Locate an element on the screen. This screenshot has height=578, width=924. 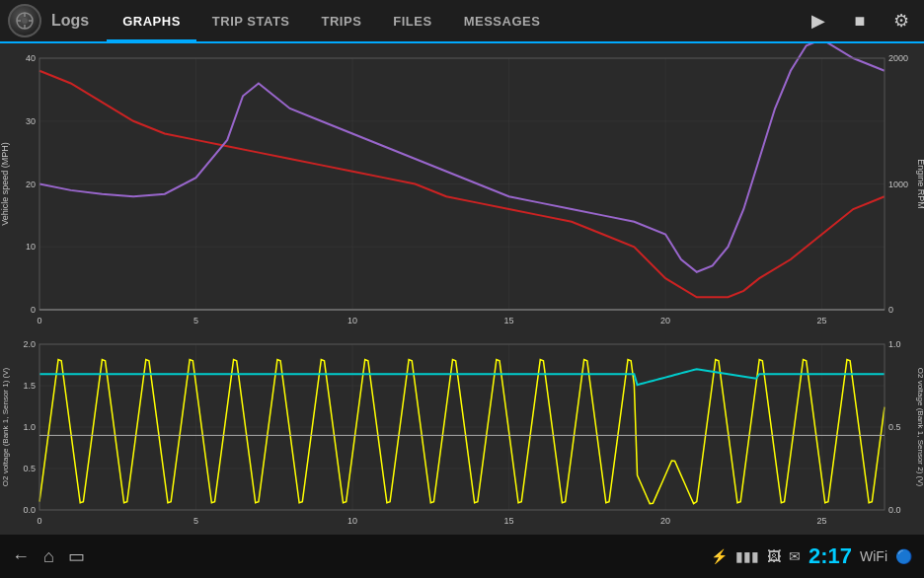
nav-controls: ← ⌂ ▭ is located at coordinates (48, 556).